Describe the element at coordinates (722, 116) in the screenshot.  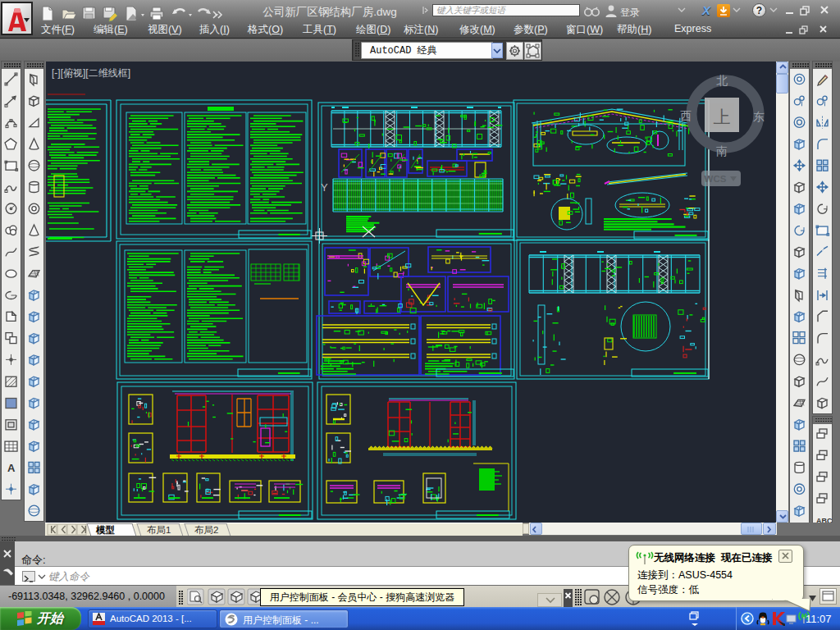
I see `svg-text: 上` at that location.